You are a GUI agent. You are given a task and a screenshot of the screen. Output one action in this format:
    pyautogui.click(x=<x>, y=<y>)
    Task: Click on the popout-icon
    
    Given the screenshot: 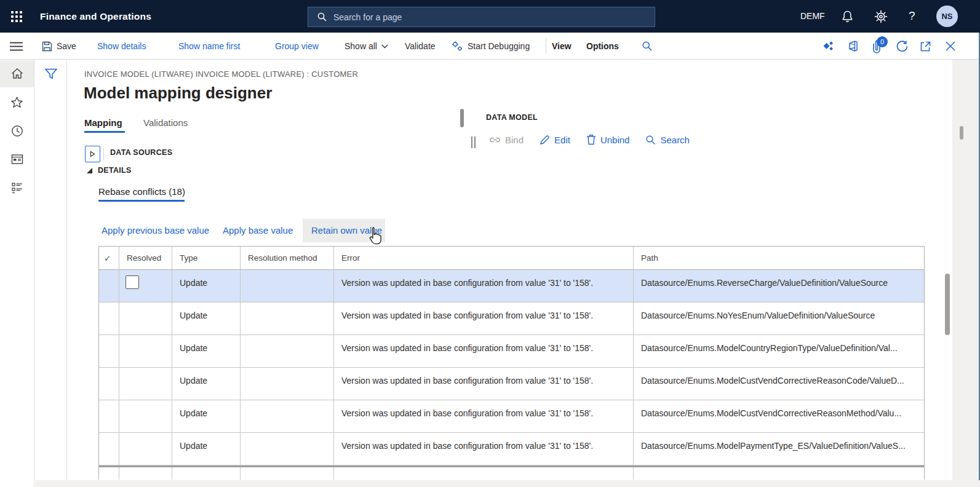 What is the action you would take?
    pyautogui.click(x=925, y=46)
    